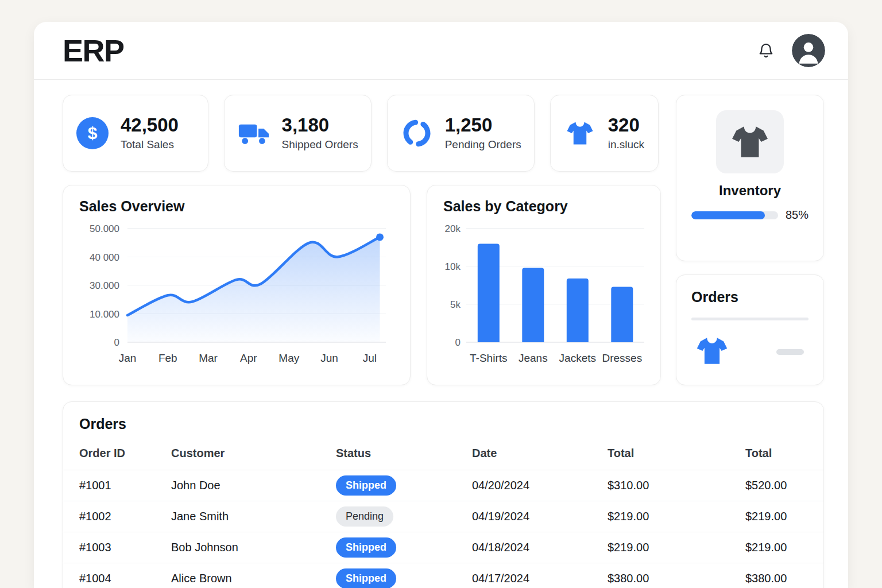  Describe the element at coordinates (208, 358) in the screenshot. I see `svg-text: Mar` at that location.